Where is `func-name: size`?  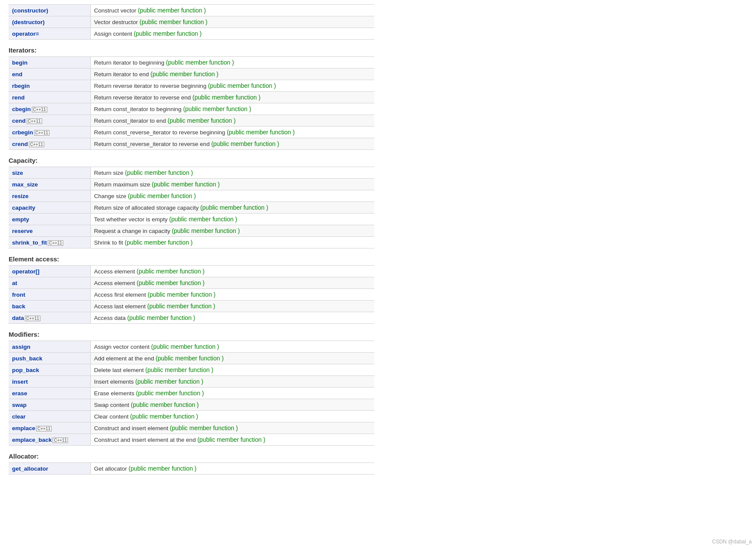 func-name: size is located at coordinates (18, 173).